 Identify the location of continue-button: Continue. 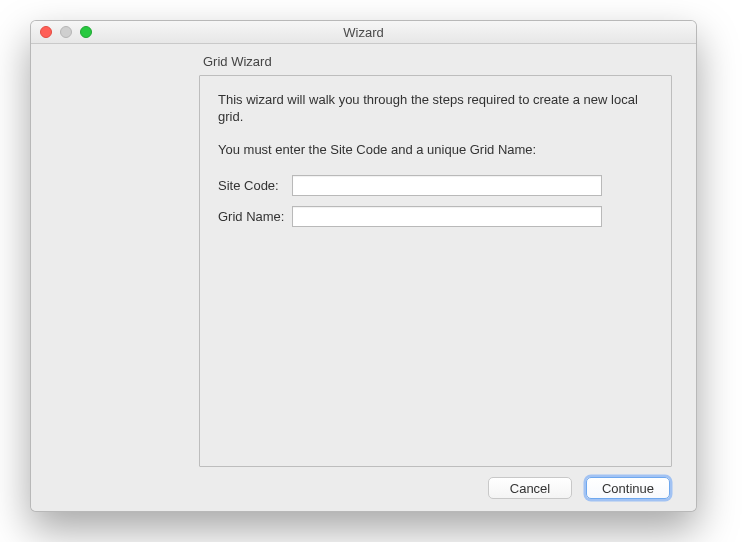
(628, 488).